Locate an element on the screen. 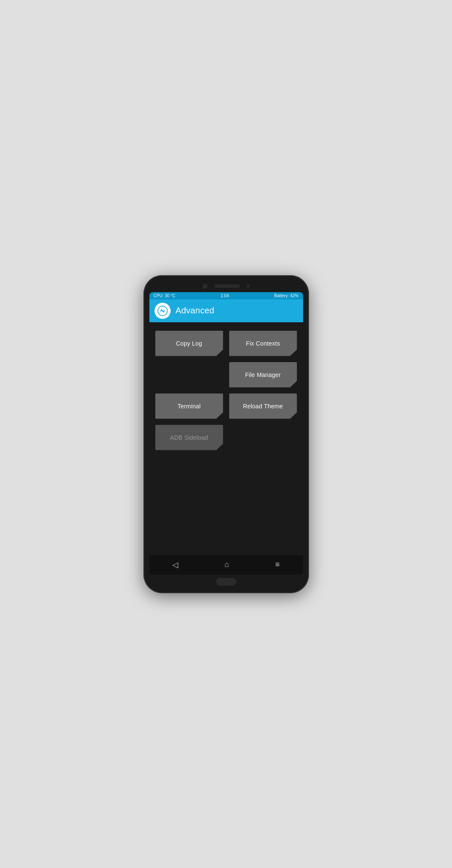 This screenshot has width=452, height=868. back-button: ◁ is located at coordinates (175, 565).